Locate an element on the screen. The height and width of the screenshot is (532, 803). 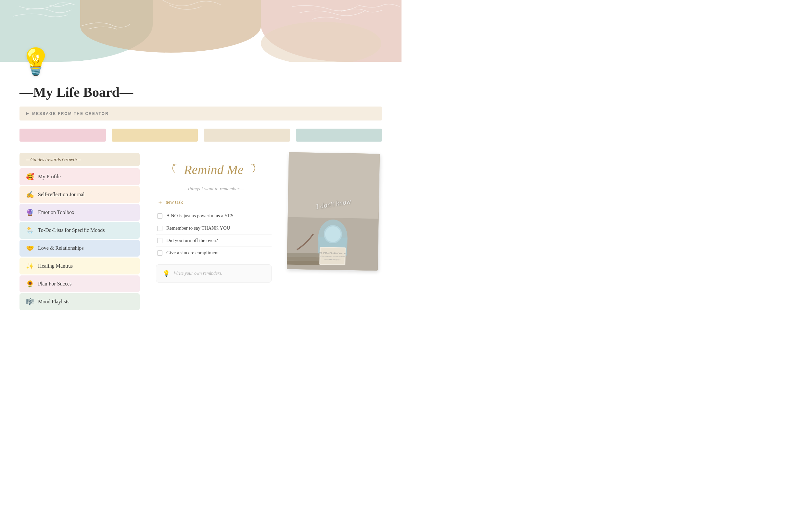
checklist-text-1: A NO is just as powerful as a YES is located at coordinates (200, 216).